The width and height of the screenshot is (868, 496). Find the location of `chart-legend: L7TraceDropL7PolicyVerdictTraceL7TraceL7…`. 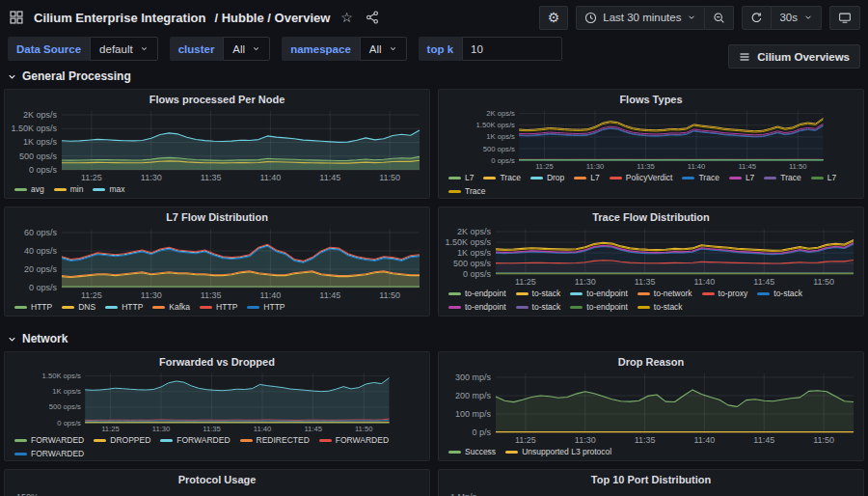

chart-legend: L7TraceDropL7PolicyVerdictTraceL7TraceL7… is located at coordinates (651, 185).